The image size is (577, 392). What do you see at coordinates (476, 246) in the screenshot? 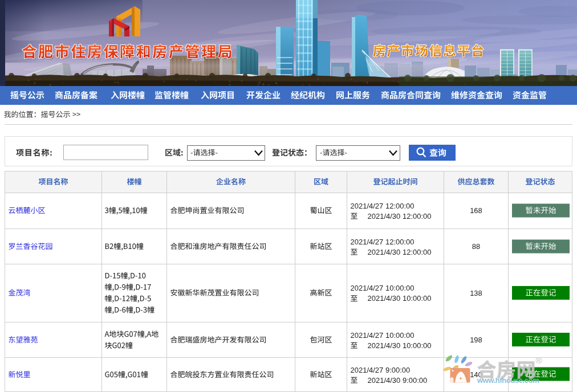
I see `svg-text: 88` at bounding box center [476, 246].